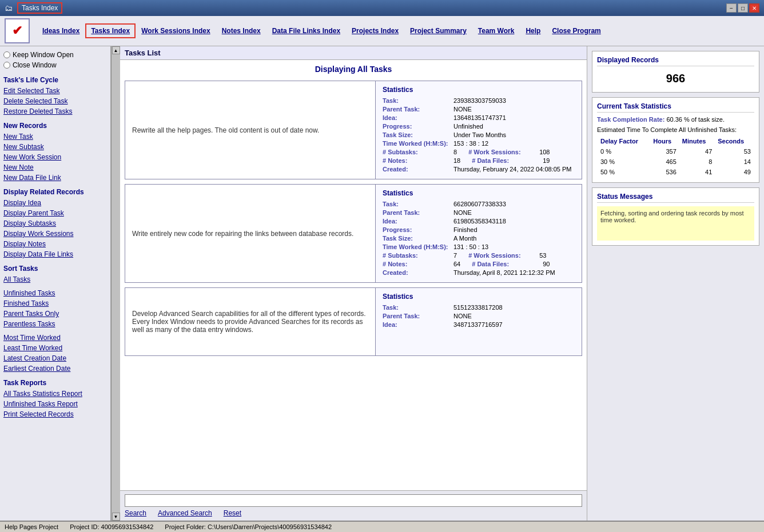  I want to click on col-minutes: Minutes, so click(697, 141).